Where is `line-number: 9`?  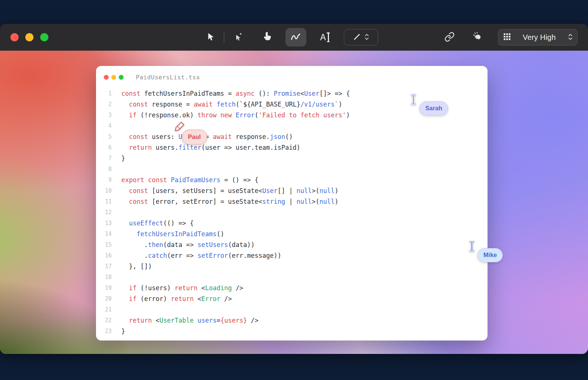 line-number: 9 is located at coordinates (109, 180).